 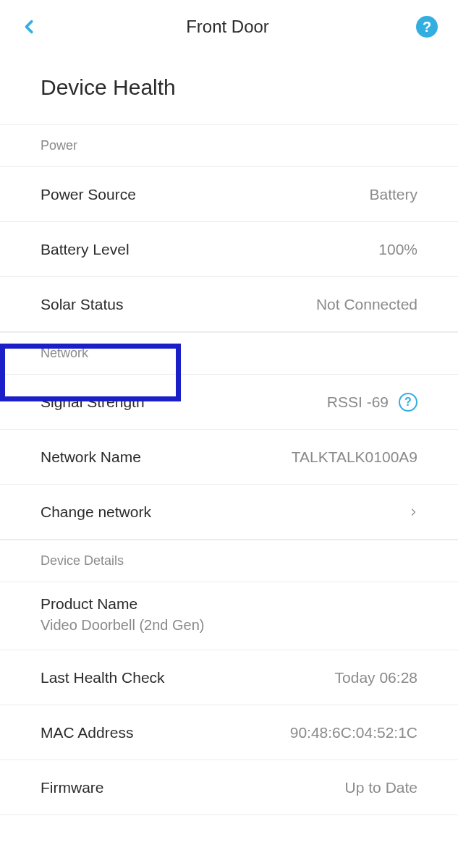 What do you see at coordinates (229, 512) in the screenshot?
I see `row-change-network: Change network` at bounding box center [229, 512].